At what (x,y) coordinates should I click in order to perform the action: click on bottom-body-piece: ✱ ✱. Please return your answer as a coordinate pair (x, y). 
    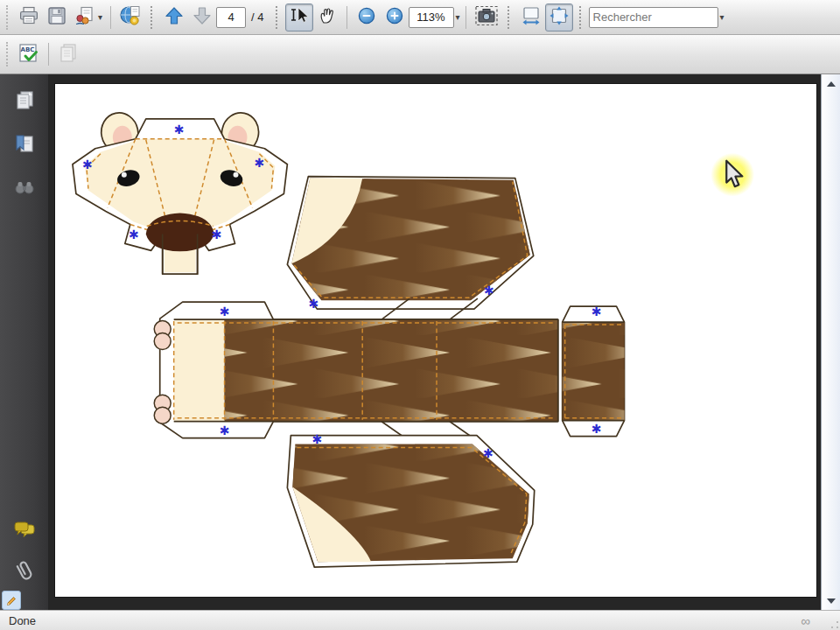
    Looking at the image, I should click on (413, 502).